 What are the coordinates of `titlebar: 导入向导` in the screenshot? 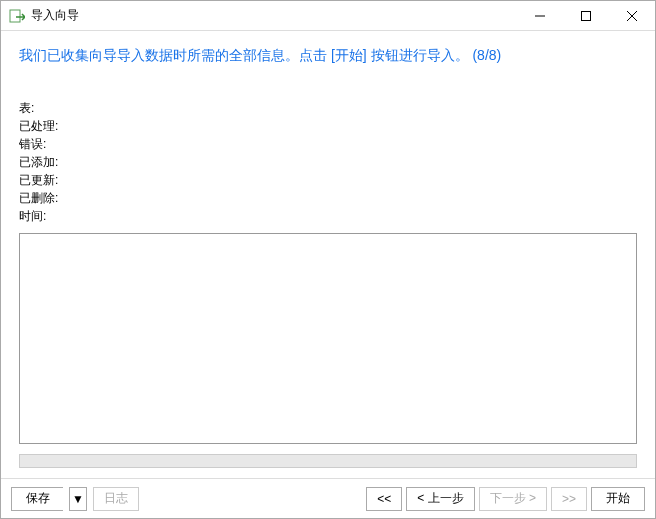 It's located at (328, 16).